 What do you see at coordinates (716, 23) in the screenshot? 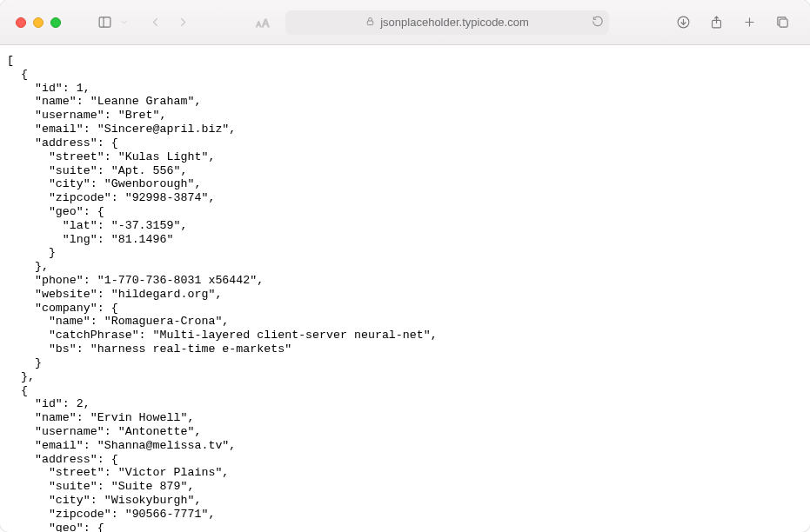
I see `share-button` at bounding box center [716, 23].